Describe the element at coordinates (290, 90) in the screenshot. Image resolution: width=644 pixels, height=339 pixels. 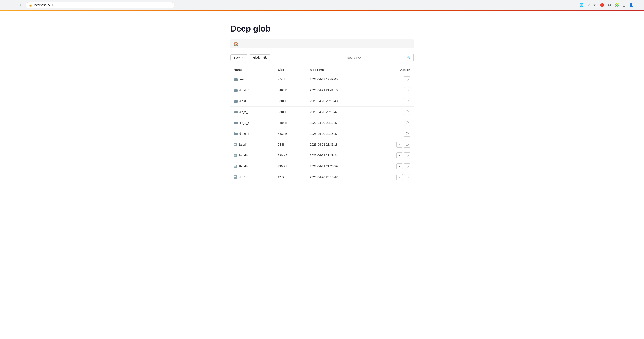
I see `cell-size: ~480 B` at that location.